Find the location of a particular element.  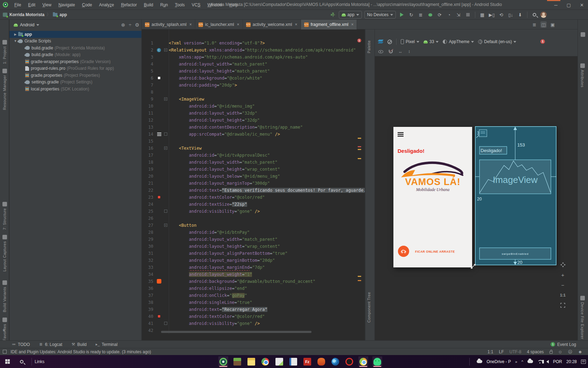

code-line: 13 android:contentDescription="@string/a… is located at coordinates (253, 127).